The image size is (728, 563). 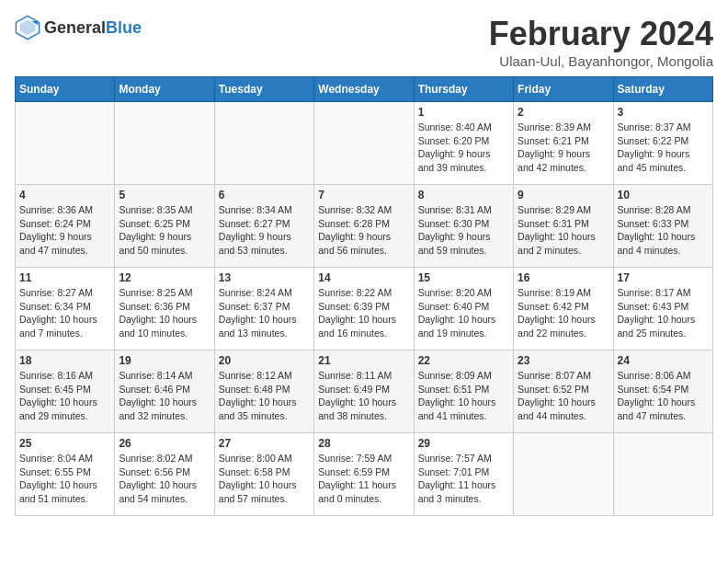 I want to click on day-info: Sunrise: 8:17 AMSunset: 6:43 PMDaylight:…, so click(x=664, y=313).